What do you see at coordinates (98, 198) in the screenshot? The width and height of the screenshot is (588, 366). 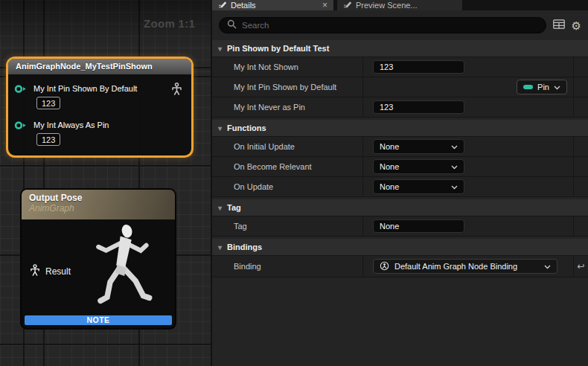 I see `output-node-title: Output Pose` at bounding box center [98, 198].